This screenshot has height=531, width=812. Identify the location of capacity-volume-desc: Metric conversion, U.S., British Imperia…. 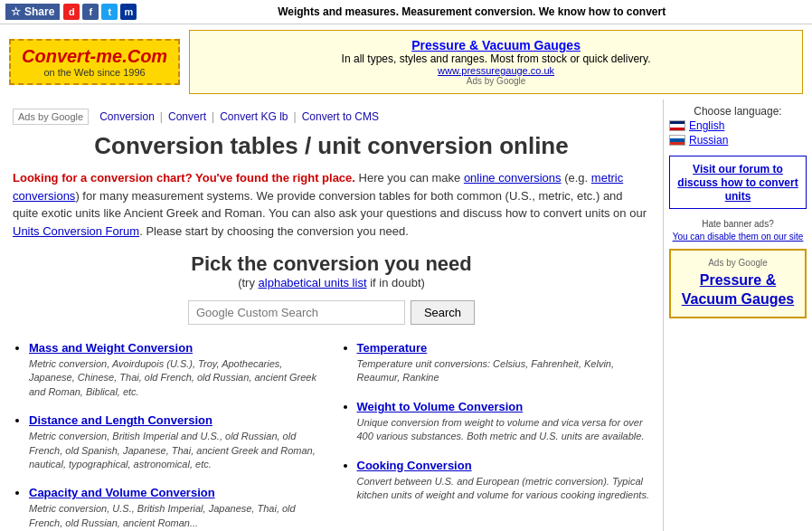
(175, 516).